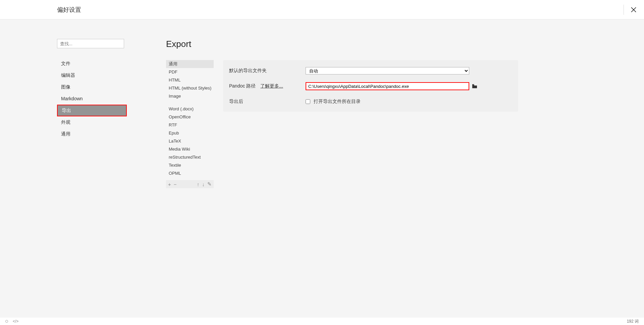  What do you see at coordinates (190, 125) in the screenshot?
I see `section-rtf: RTF` at bounding box center [190, 125].